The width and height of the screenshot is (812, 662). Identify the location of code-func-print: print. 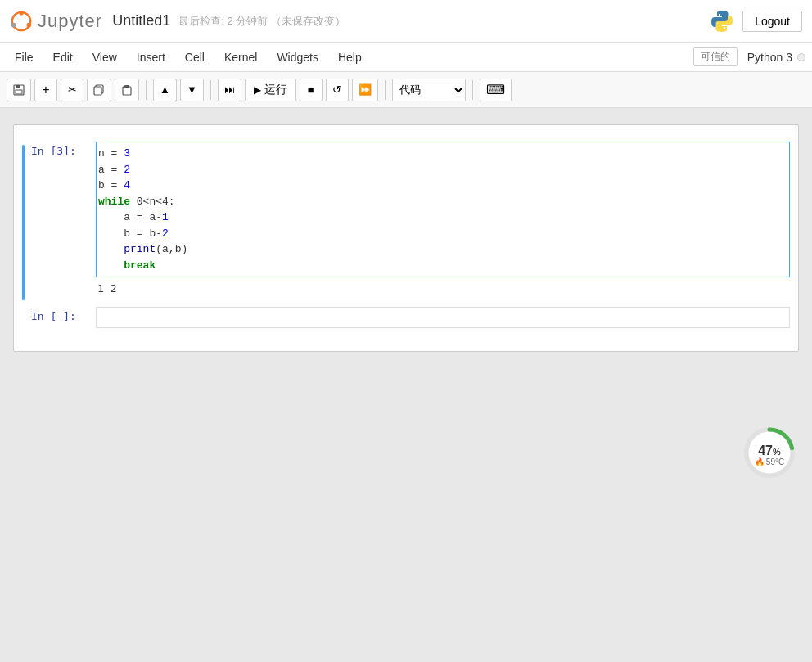
(139, 249).